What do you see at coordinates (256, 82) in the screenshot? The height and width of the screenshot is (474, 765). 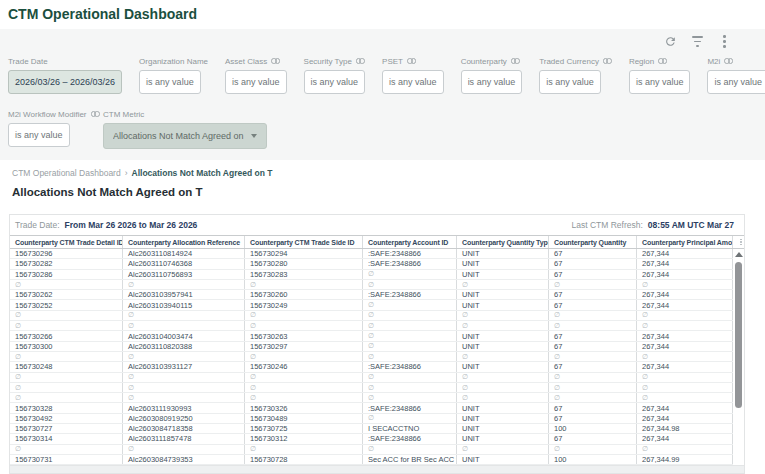 I see `filter-value-asset-class: is any value` at bounding box center [256, 82].